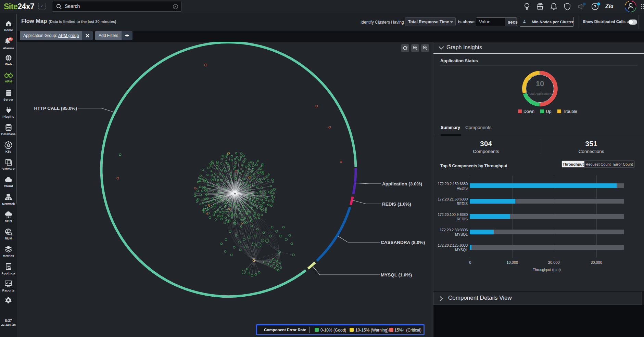  I want to click on svg-text: CASSANDRA (8.0%), so click(403, 242).